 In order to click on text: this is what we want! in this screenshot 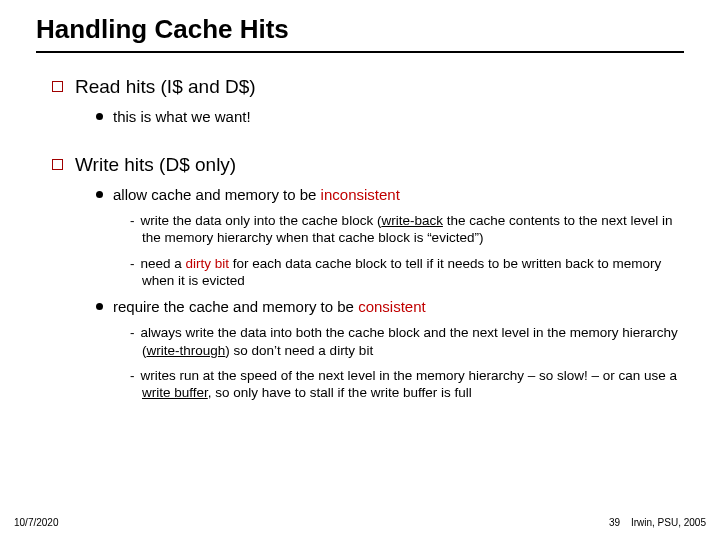, I will do `click(182, 116)`.